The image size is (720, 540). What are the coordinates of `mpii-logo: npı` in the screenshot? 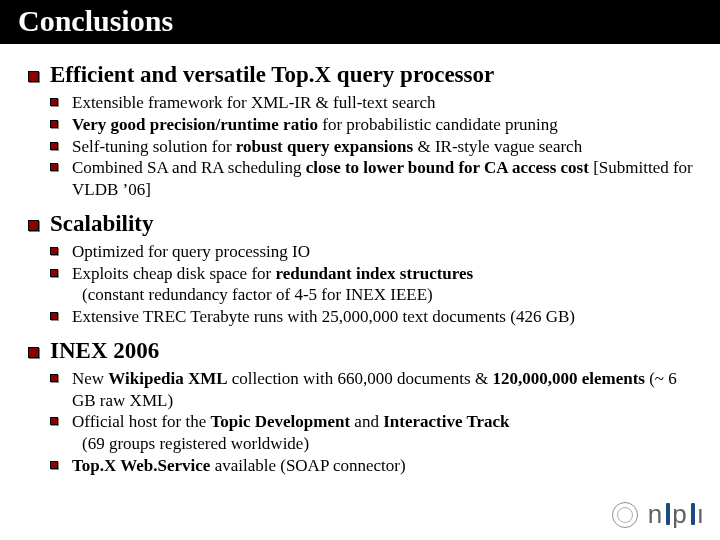 It's located at (677, 514).